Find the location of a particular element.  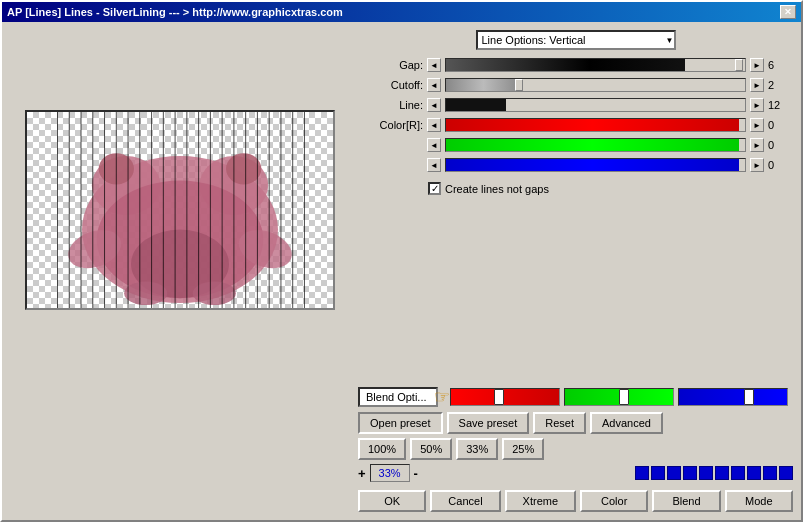

color-g-fill is located at coordinates (592, 145).